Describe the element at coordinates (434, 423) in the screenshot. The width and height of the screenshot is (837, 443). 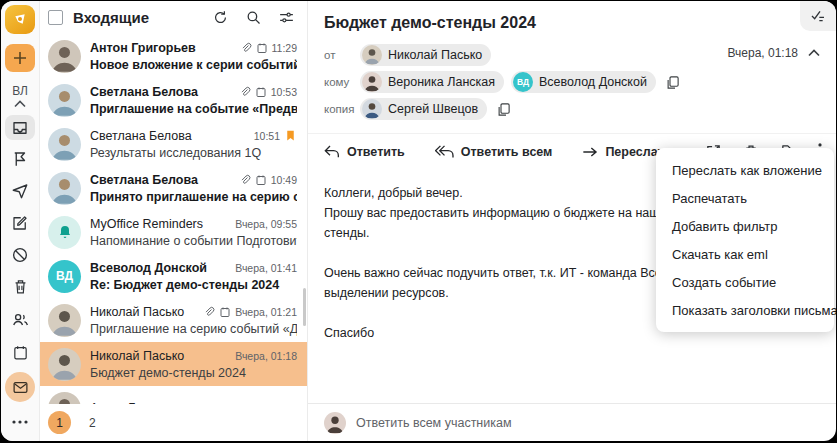
I see `quick-reply-placeholder: Ответить всем участникам` at that location.